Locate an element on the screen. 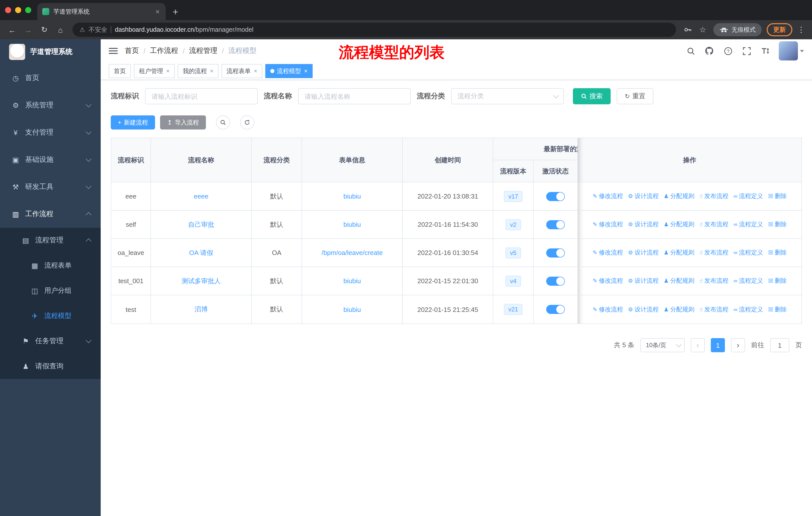  app-logo: 芋道管理系统 is located at coordinates (51, 52).